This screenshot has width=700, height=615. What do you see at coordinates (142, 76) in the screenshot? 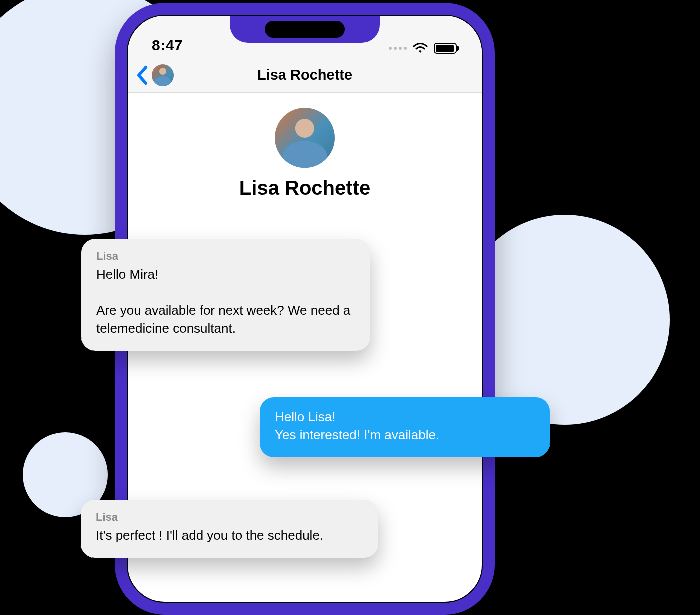
I see `chevron-left-icon` at bounding box center [142, 76].